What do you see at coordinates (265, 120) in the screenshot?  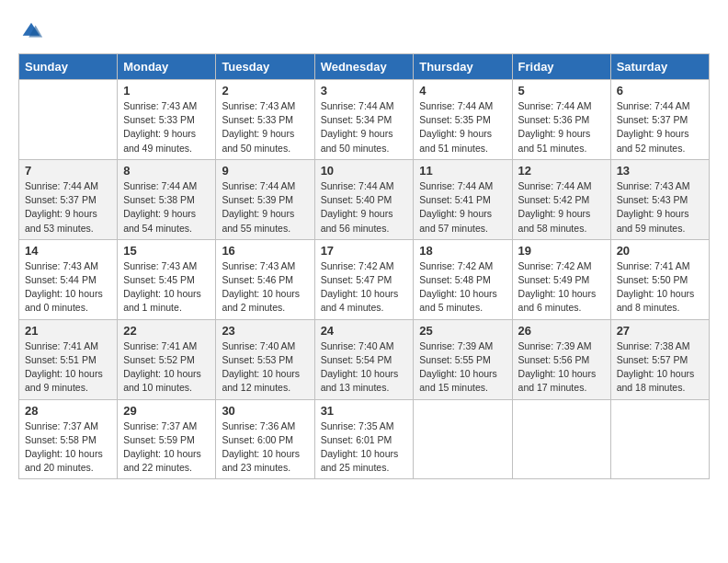 I see `day-cell: 2Sunrise: 7:43 AM Sunset: 5:33 PM Daylig…` at bounding box center [265, 120].